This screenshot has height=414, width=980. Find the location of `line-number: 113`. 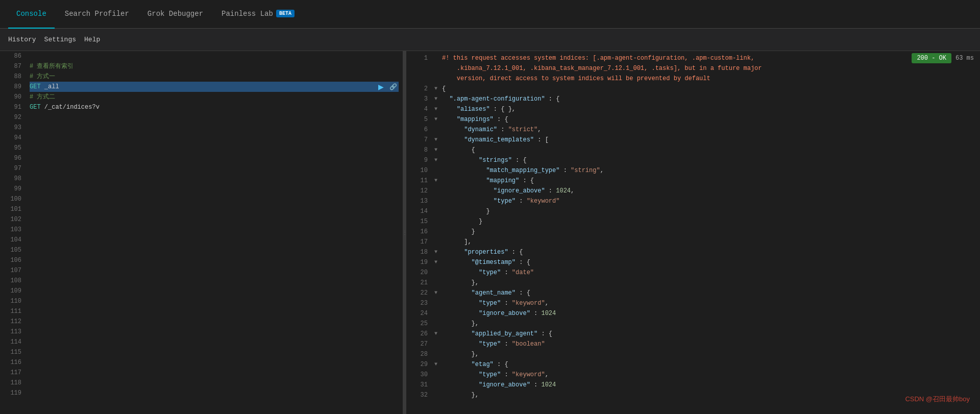

line-number: 113 is located at coordinates (11, 332).